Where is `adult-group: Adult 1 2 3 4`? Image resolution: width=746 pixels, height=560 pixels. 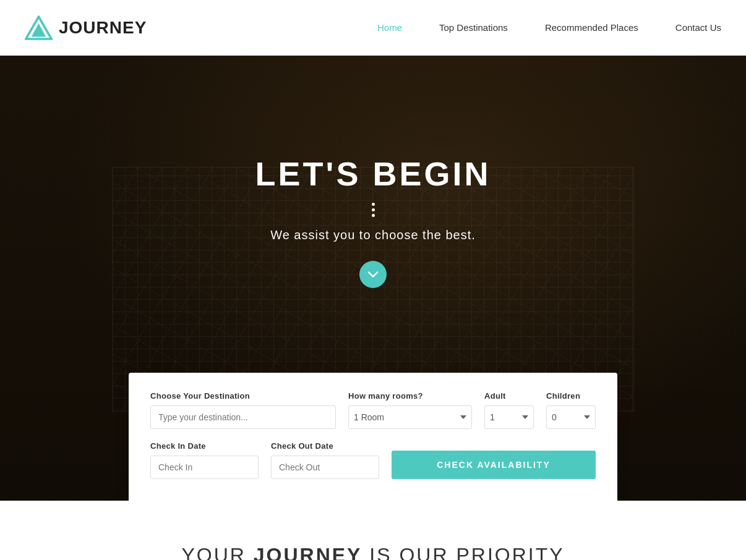
adult-group: Adult 1 2 3 4 is located at coordinates (509, 410).